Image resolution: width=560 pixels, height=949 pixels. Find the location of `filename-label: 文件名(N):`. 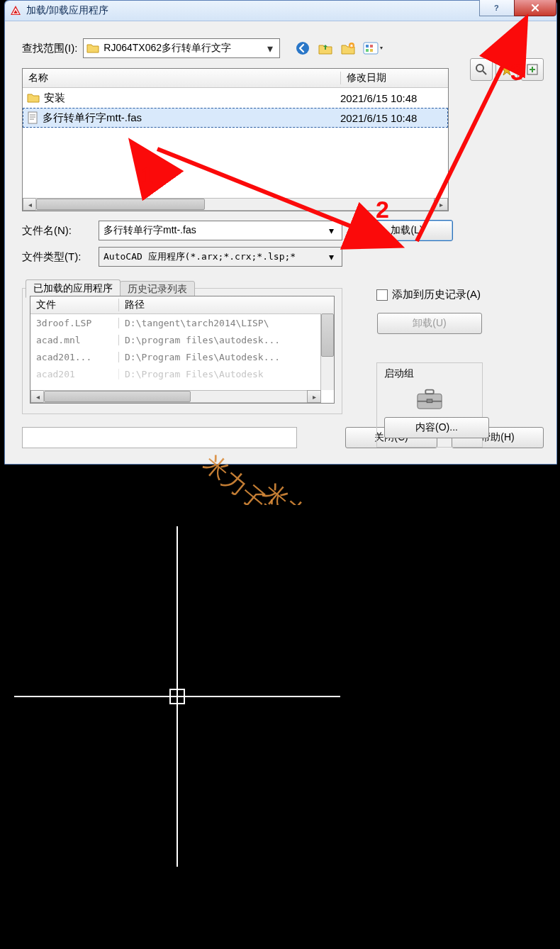

filename-label: 文件名(N): is located at coordinates (57, 231).